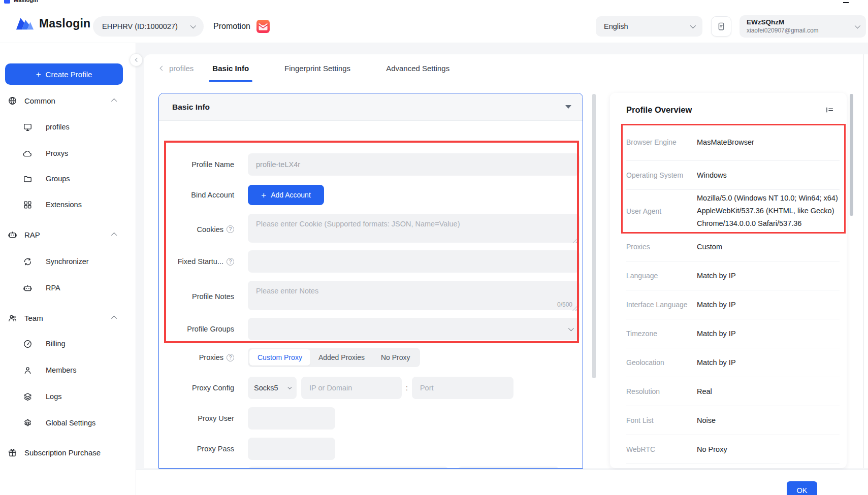 This screenshot has width=868, height=495. Describe the element at coordinates (197, 418) in the screenshot. I see `field-label: Proxy User` at that location.